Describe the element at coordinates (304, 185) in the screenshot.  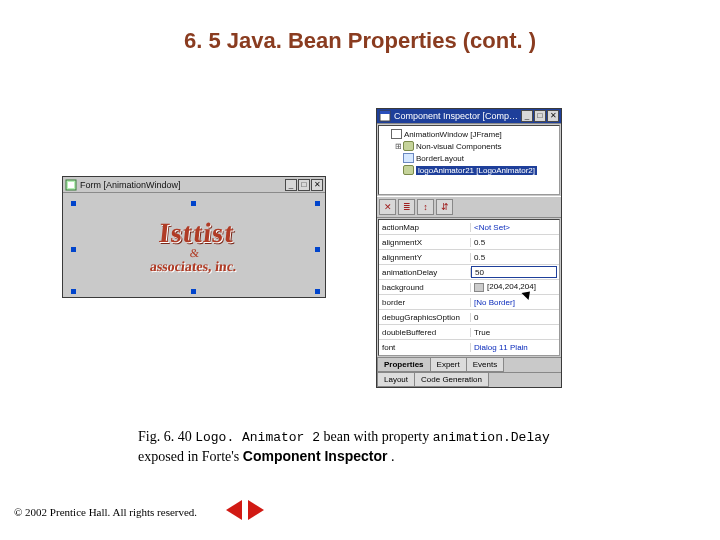
I see `form-window-buttons: _ □ ✕` at that location.